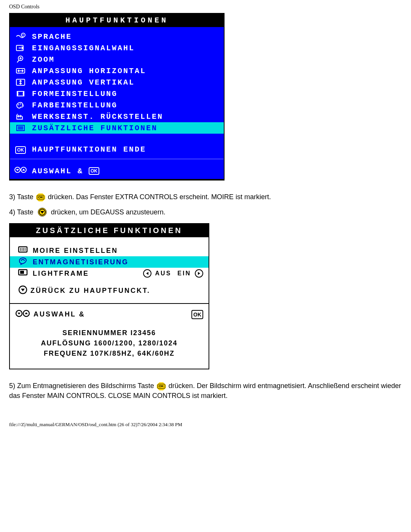 Image resolution: width=411 pixels, height=532 pixels. I want to click on language-icon: ?, so click(21, 37).